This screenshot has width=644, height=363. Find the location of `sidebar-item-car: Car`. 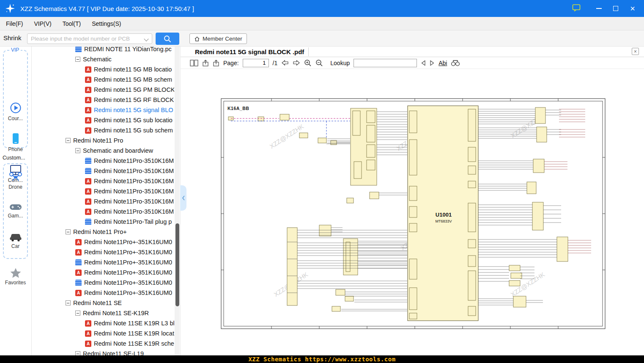

sidebar-item-car: Car is located at coordinates (15, 240).